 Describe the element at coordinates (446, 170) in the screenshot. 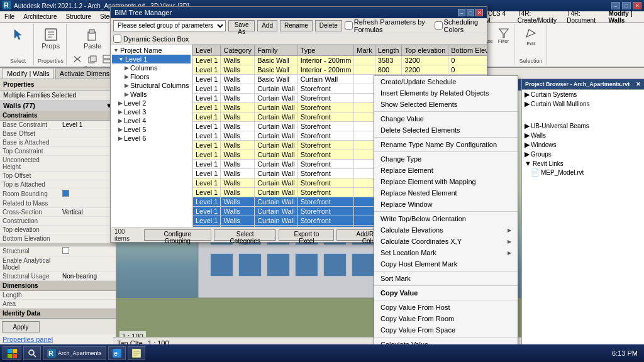

I see `ctx-replace-element: Replace Element` at that location.